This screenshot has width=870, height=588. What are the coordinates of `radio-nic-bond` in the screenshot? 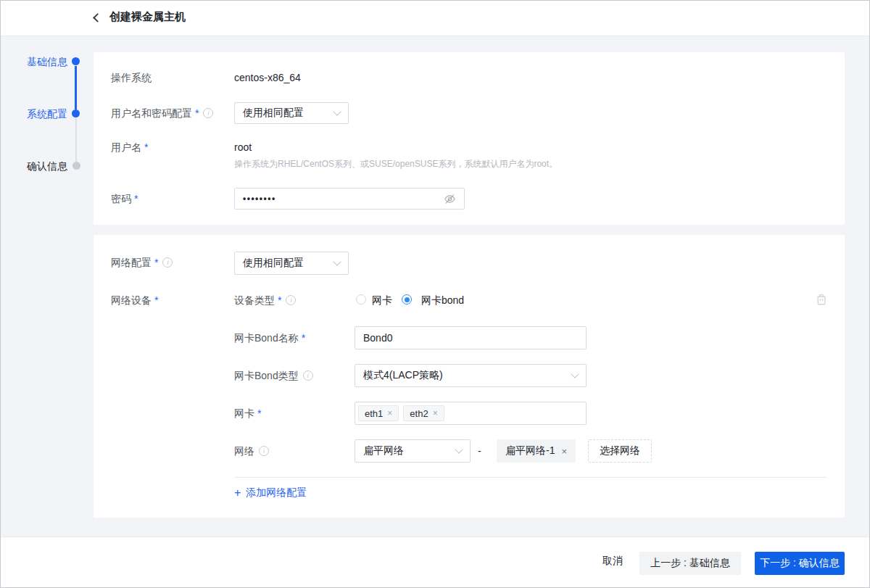 It's located at (407, 299).